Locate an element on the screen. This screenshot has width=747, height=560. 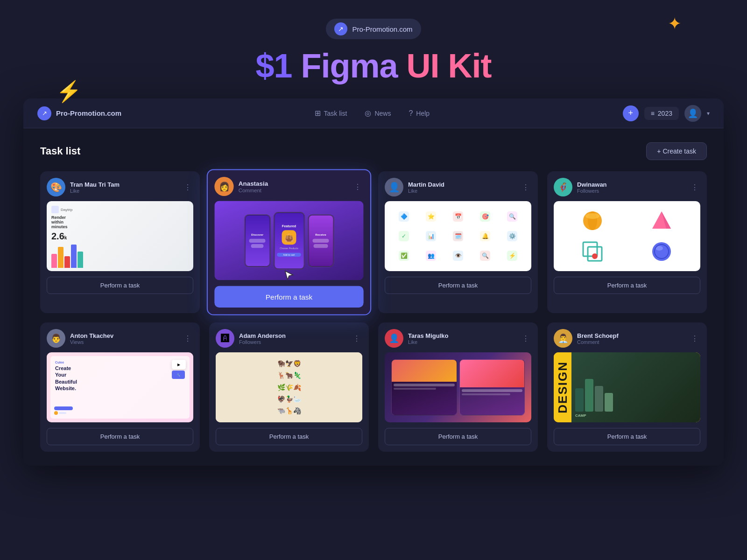
card-3: 👤 Martin David Like ⋮ 🔷 ⭐ 📅 🎯 🔍 ✓ is located at coordinates (458, 242).